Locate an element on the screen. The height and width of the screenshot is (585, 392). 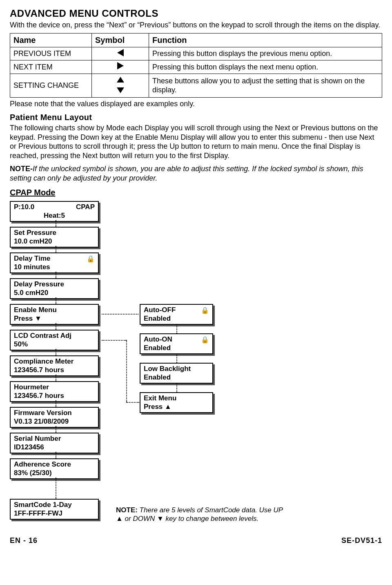
triangle-right-icon is located at coordinates (120, 66).